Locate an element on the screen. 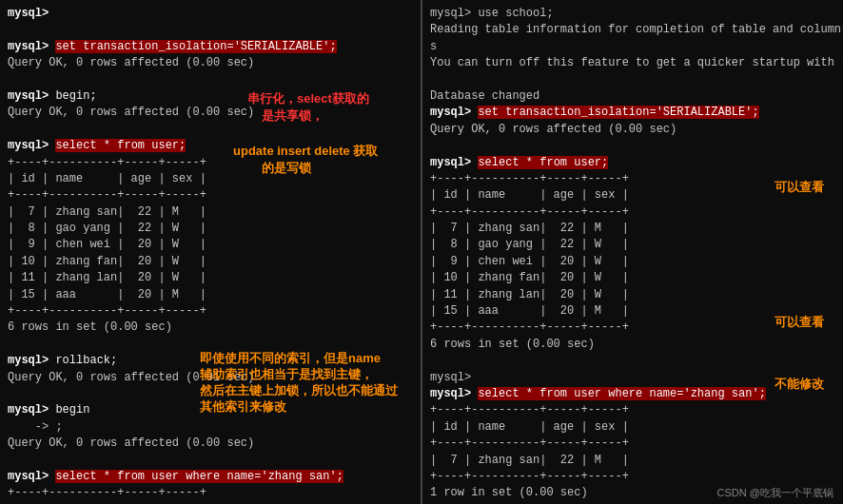 This screenshot has width=843, height=504. terminal-line: mysql> select * from user where name='zh… is located at coordinates (210, 477).